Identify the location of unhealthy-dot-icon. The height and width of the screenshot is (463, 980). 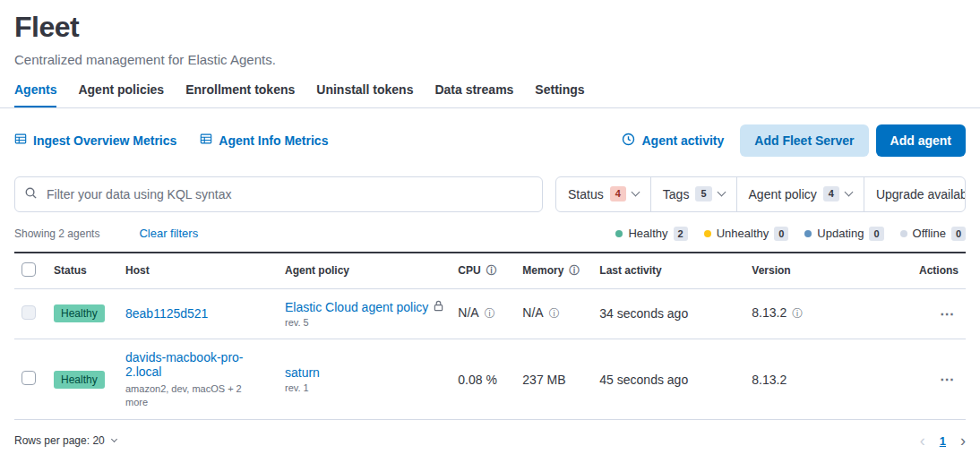
(708, 234).